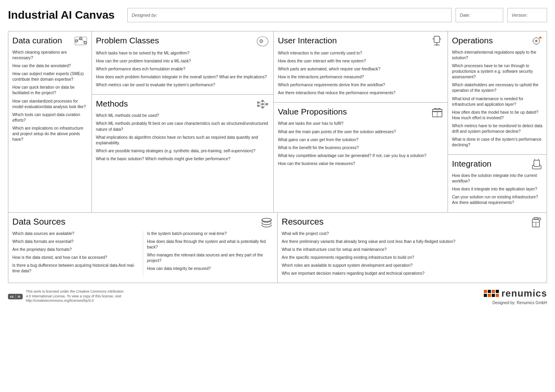  What do you see at coordinates (76, 258) in the screenshot?
I see `ds-q4: How is the data stored, and how can it b…` at bounding box center [76, 258].